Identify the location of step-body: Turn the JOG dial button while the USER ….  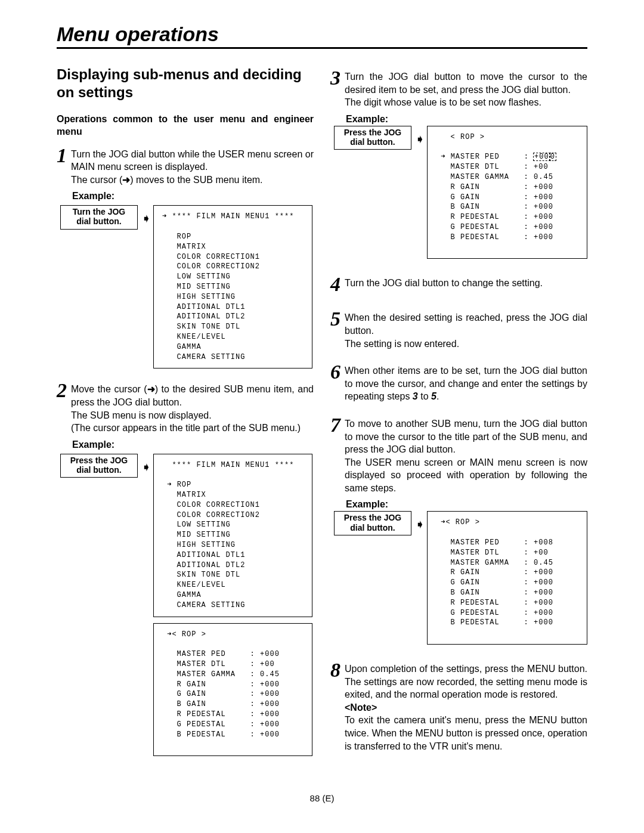
(192, 167).